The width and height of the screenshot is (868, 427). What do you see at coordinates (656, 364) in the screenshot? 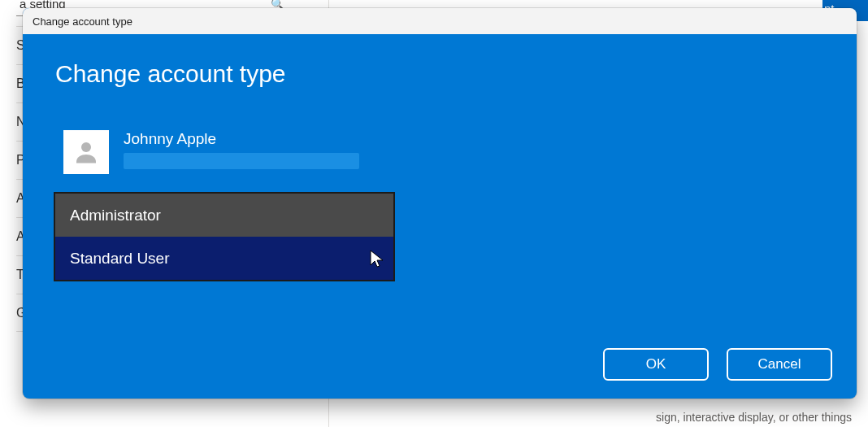
I see `ok-button: OK` at bounding box center [656, 364].